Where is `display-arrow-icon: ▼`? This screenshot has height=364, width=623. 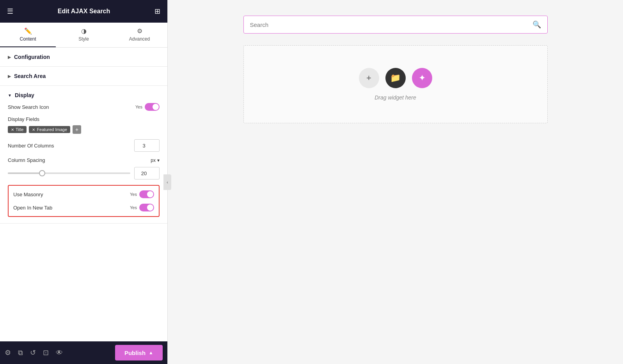
display-arrow-icon: ▼ is located at coordinates (10, 95).